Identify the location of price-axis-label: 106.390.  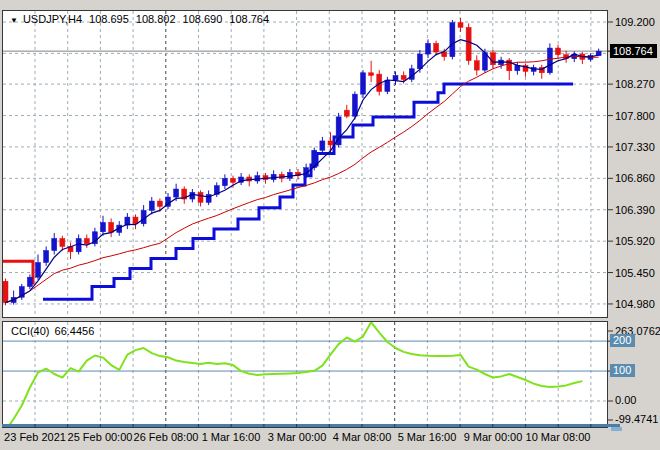
(638, 210).